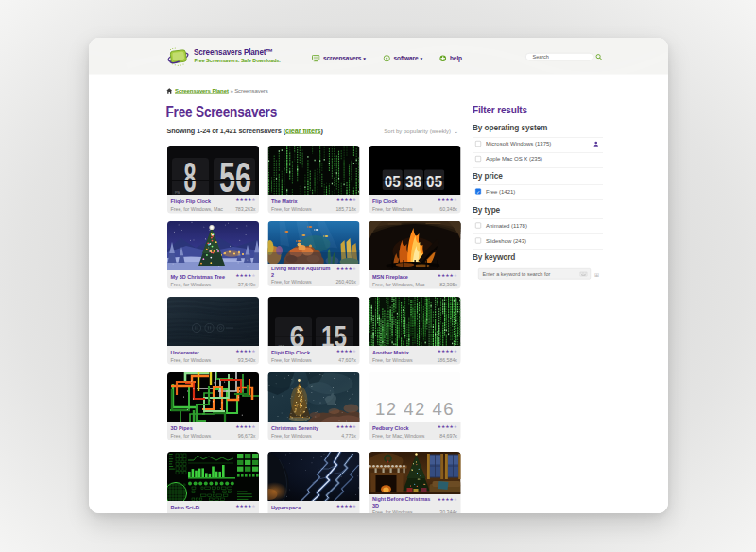  Describe the element at coordinates (298, 334) in the screenshot. I see `svg-text: 6` at that location.